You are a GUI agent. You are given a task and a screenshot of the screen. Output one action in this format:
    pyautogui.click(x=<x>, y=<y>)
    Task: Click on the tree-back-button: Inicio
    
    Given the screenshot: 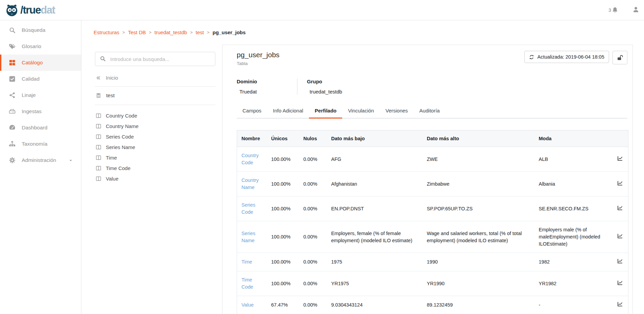 What is the action you would take?
    pyautogui.click(x=155, y=79)
    